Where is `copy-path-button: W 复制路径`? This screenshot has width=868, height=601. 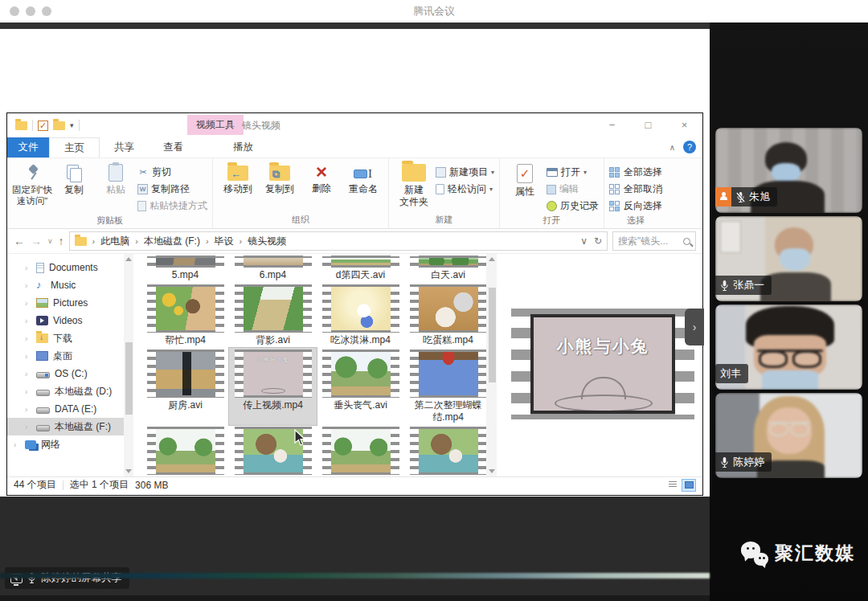 copy-path-button: W 复制路径 is located at coordinates (172, 190).